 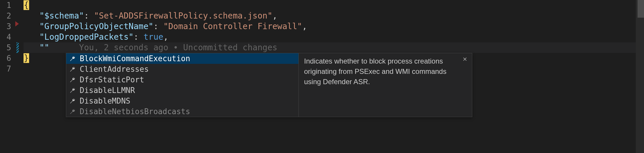 I want to click on json-string: "Domain Controller Firewall", so click(x=233, y=26).